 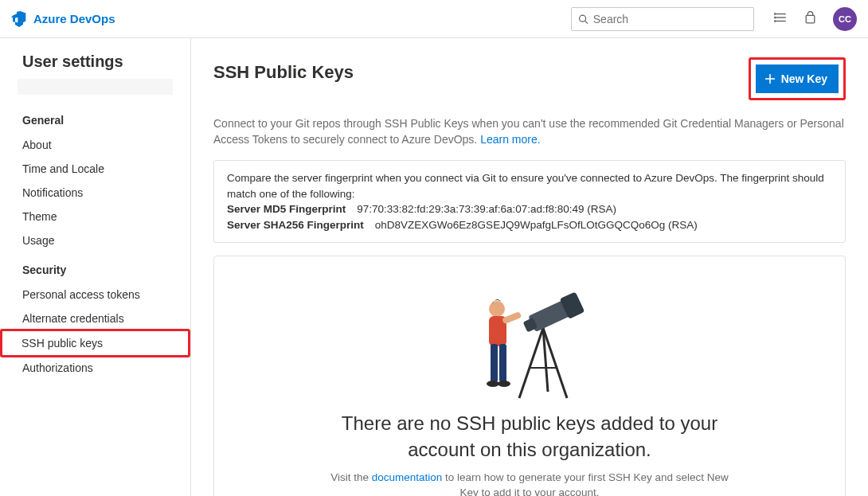 I want to click on global-header: Azure DevOps CC, so click(x=434, y=19).